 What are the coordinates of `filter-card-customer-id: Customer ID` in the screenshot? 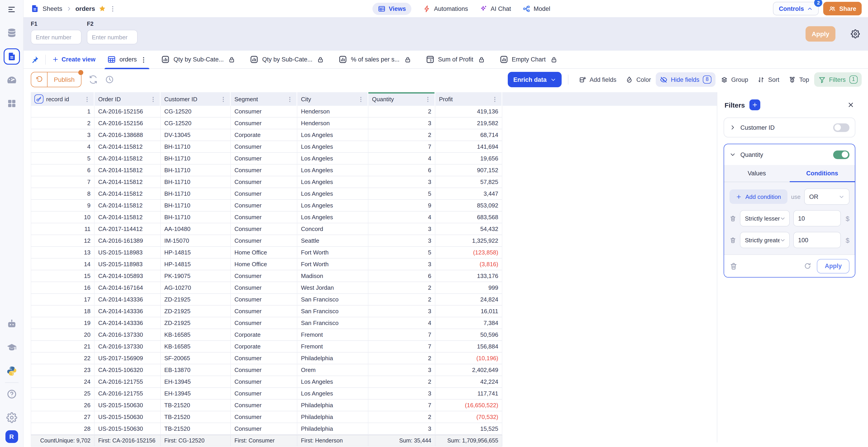 It's located at (789, 127).